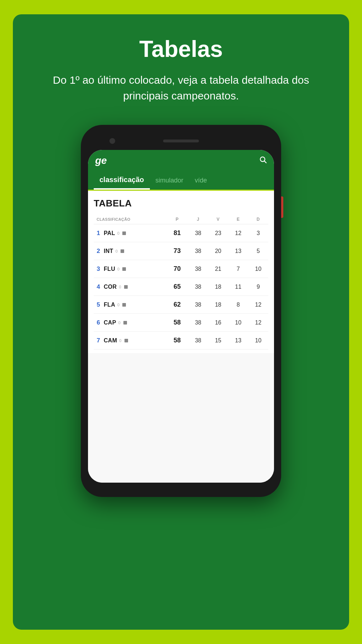  Describe the element at coordinates (134, 233) in the screenshot. I see `team-cell: PAL 0` at that location.